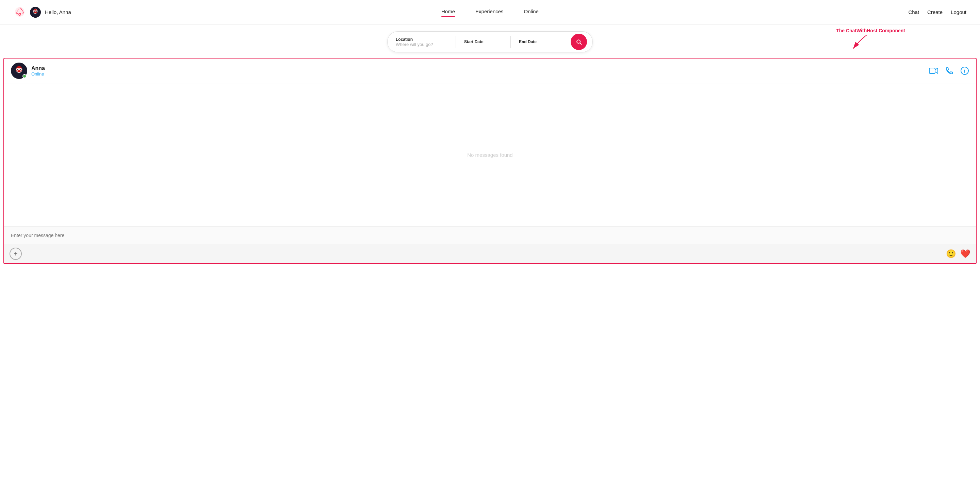 Image resolution: width=980 pixels, height=498 pixels. What do you see at coordinates (932, 12) in the screenshot?
I see `navbar-right: Chat Create Logout` at bounding box center [932, 12].